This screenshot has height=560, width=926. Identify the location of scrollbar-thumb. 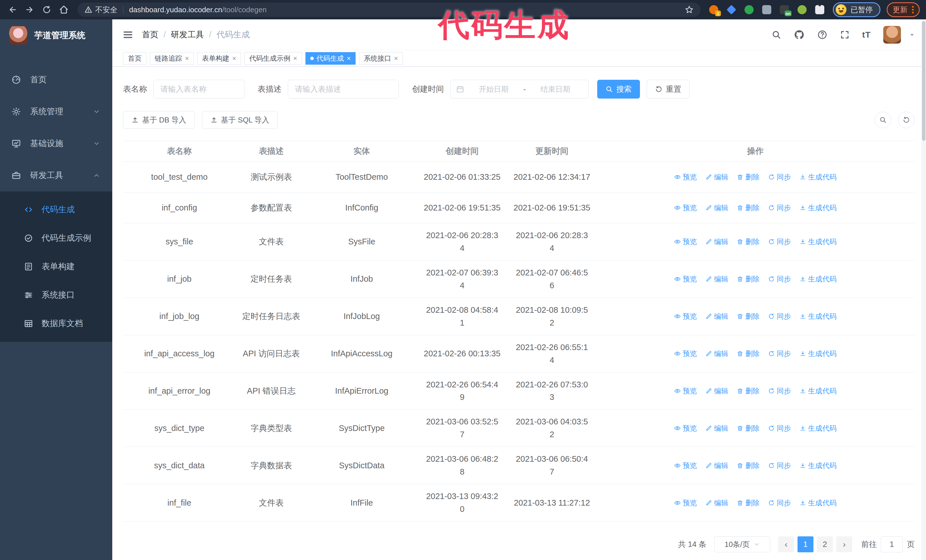
(924, 81).